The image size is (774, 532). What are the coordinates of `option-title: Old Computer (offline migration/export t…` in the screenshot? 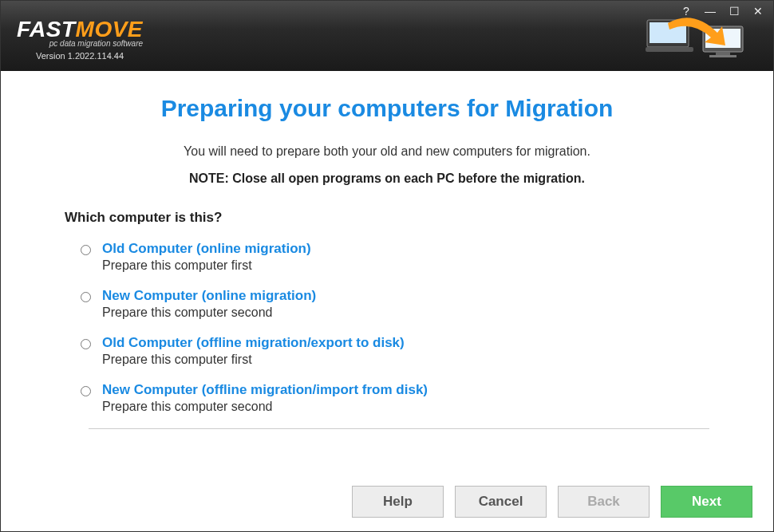 It's located at (405, 343).